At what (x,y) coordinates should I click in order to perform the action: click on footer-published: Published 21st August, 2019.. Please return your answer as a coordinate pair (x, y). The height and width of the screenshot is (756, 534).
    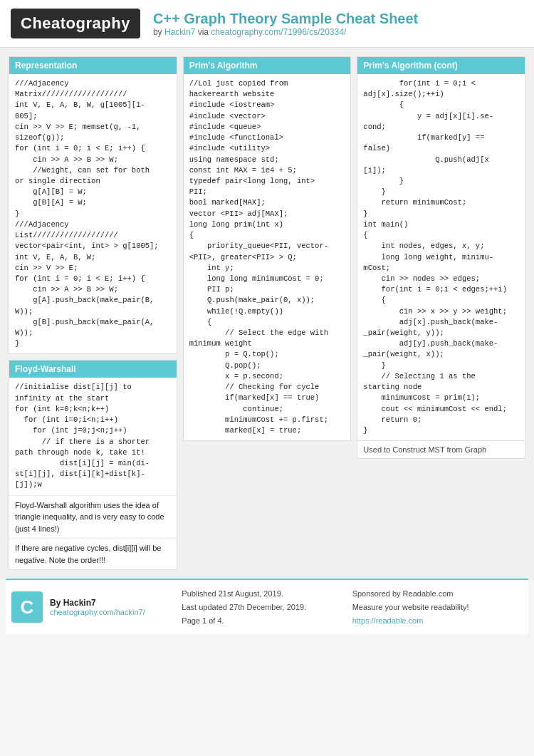
    Looking at the image, I should click on (266, 594).